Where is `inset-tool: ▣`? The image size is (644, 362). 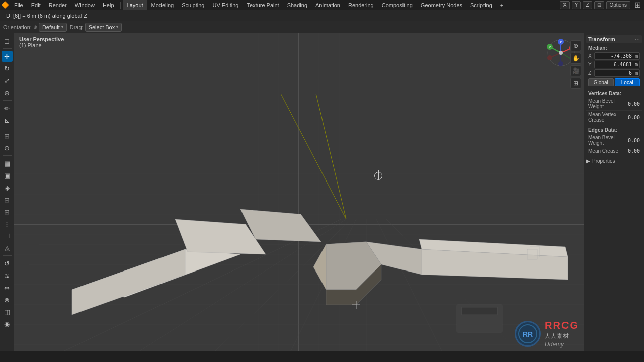
inset-tool: ▣ is located at coordinates (7, 175).